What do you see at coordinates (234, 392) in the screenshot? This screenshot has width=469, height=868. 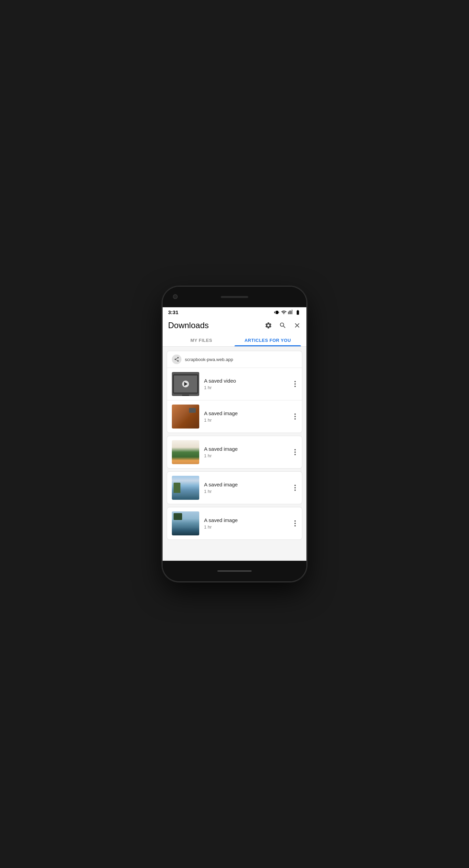 I see `source-card: scrapbook-pwa.web.app` at bounding box center [234, 392].